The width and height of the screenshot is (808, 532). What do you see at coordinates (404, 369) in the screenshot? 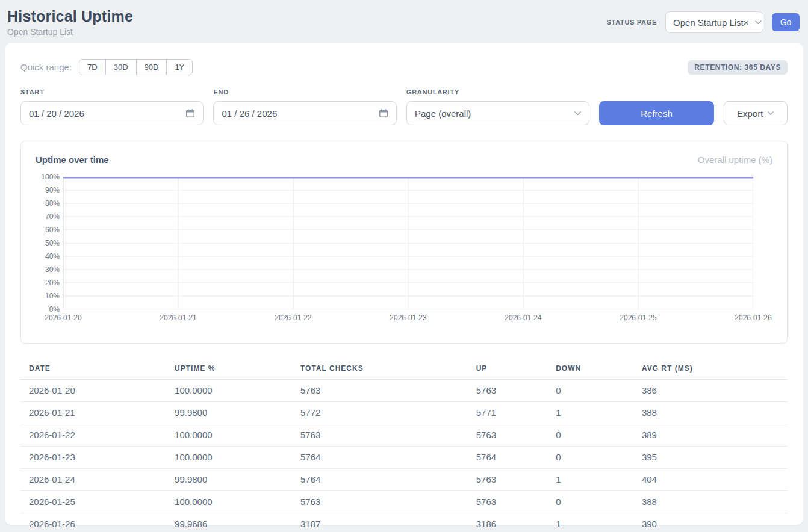
I see `table-header-row: DATEUPTIME %TOTAL CHECKSUPDOWNAVG RT (MS…` at bounding box center [404, 369].